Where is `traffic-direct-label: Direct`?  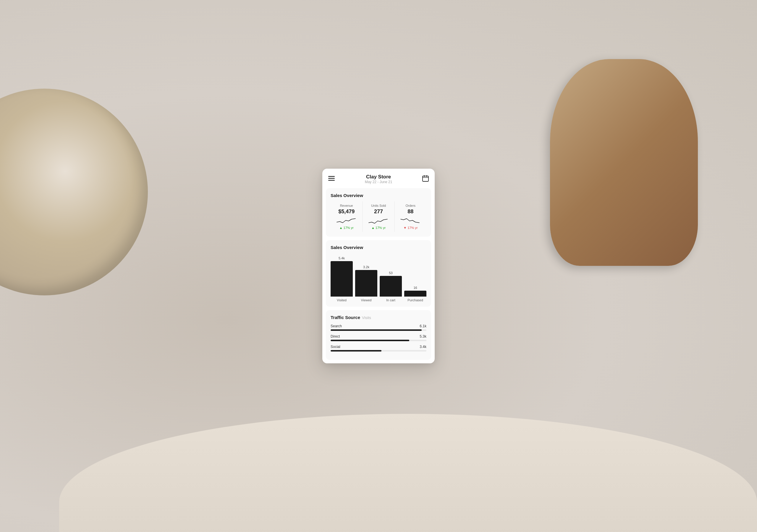 traffic-direct-label: Direct is located at coordinates (335, 337).